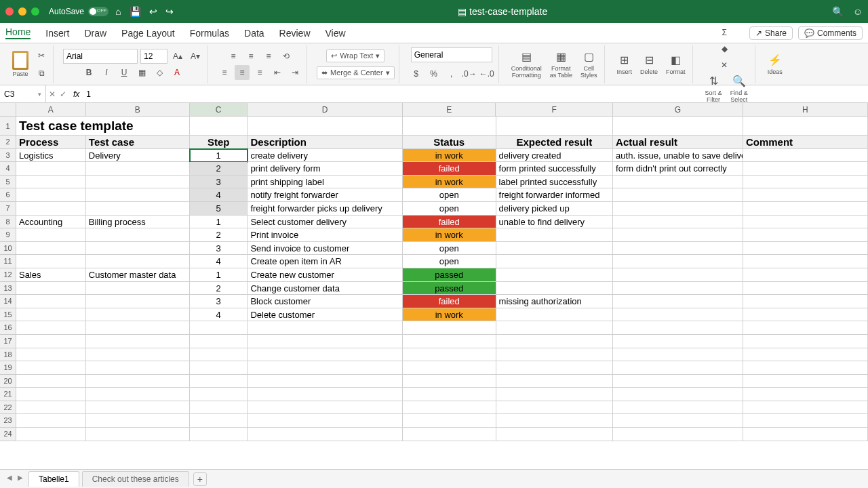  I want to click on cell: freight forwarder picks up delivery, so click(326, 209).